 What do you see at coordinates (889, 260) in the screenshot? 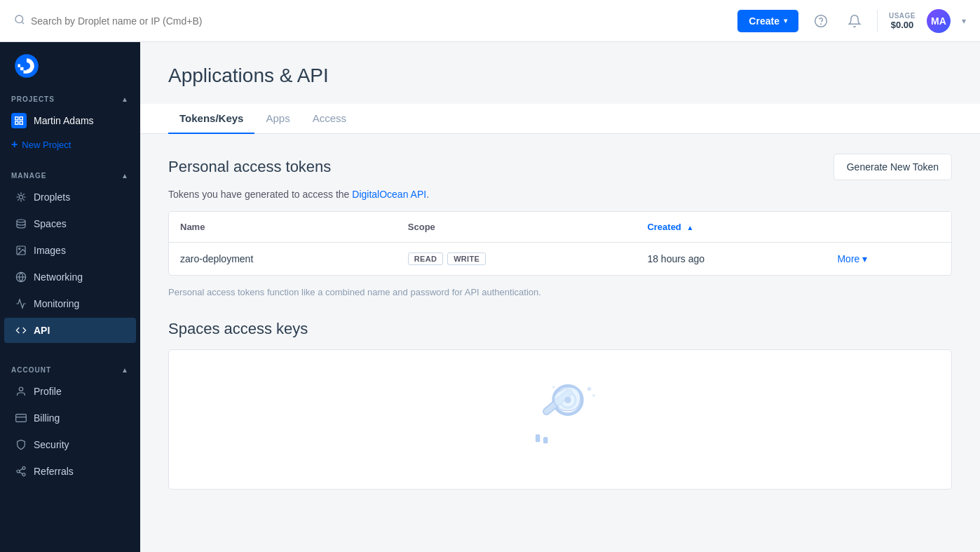
I see `token-actions: More ▾` at bounding box center [889, 260].